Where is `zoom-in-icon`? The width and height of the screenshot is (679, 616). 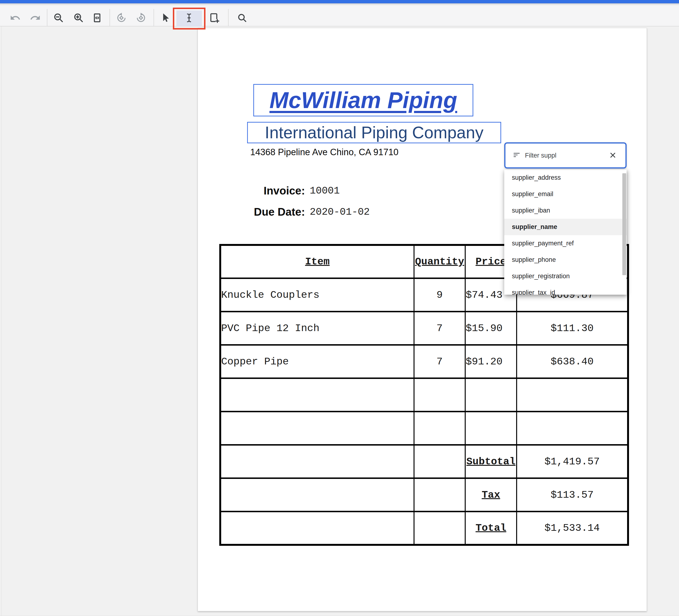 zoom-in-icon is located at coordinates (79, 18).